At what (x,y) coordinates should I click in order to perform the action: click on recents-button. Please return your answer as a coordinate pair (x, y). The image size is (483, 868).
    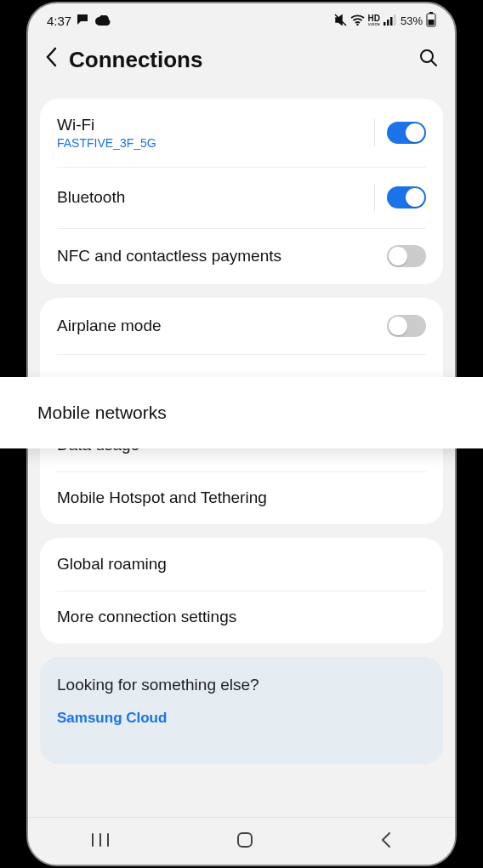
    Looking at the image, I should click on (100, 842).